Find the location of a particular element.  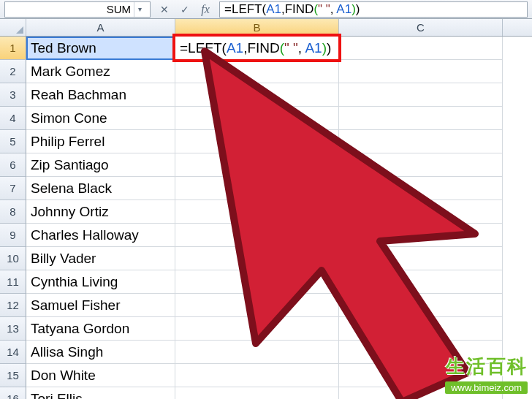

cell-B13 is located at coordinates (257, 329).